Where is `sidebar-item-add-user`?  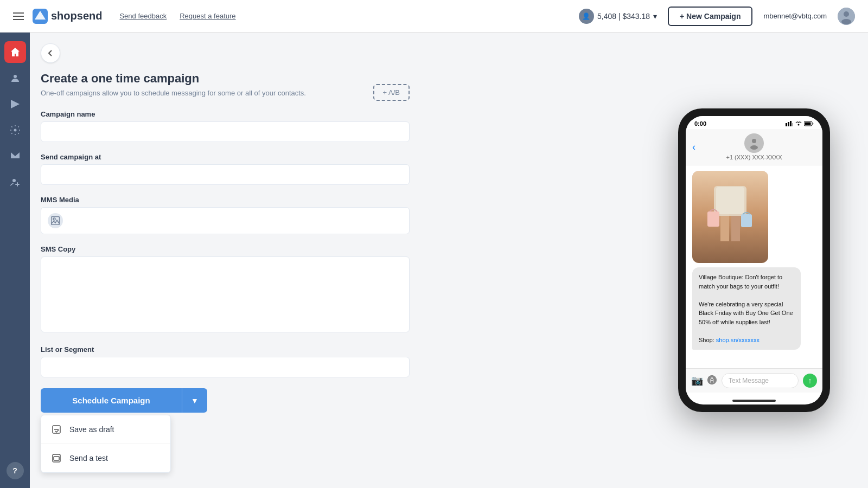 sidebar-item-add-user is located at coordinates (15, 182).